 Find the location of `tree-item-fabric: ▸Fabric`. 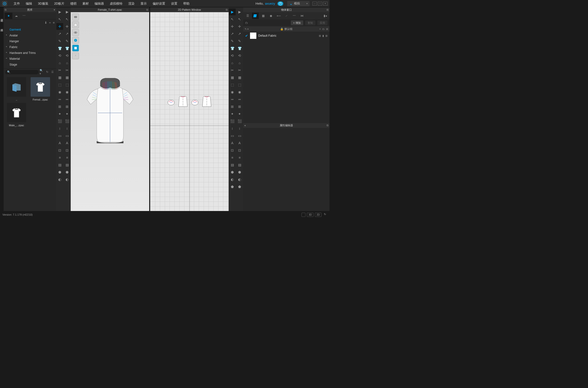

tree-item-fabric: ▸Fabric is located at coordinates (30, 47).